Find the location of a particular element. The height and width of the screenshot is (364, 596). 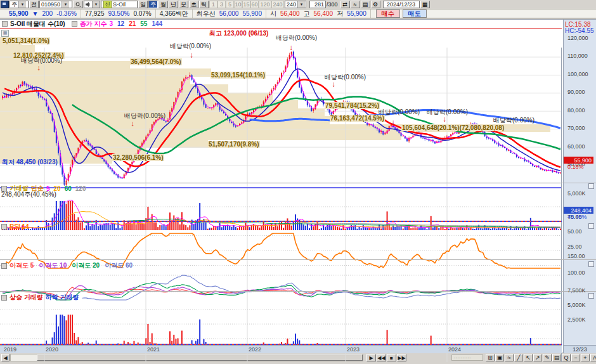

axis-tick-label: 60,000 is located at coordinates (576, 146).